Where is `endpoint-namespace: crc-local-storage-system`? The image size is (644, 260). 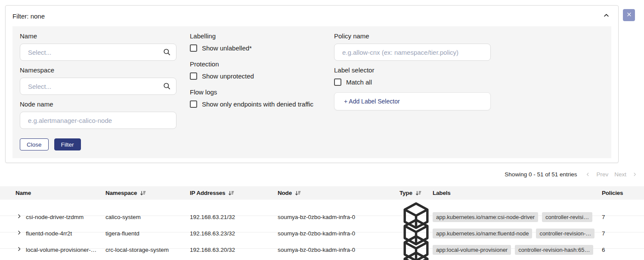
endpoint-namespace: crc-local-storage-system is located at coordinates (148, 250).